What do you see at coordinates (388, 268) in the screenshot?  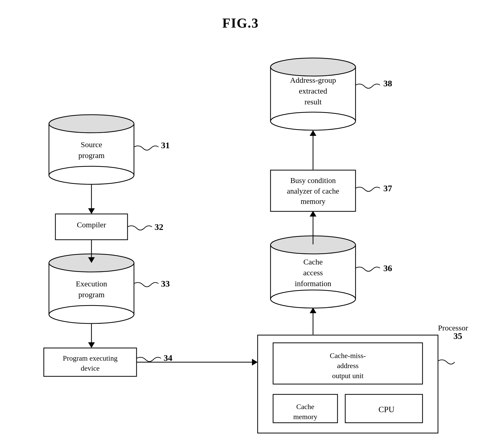 I see `ref-36: 36` at bounding box center [388, 268].